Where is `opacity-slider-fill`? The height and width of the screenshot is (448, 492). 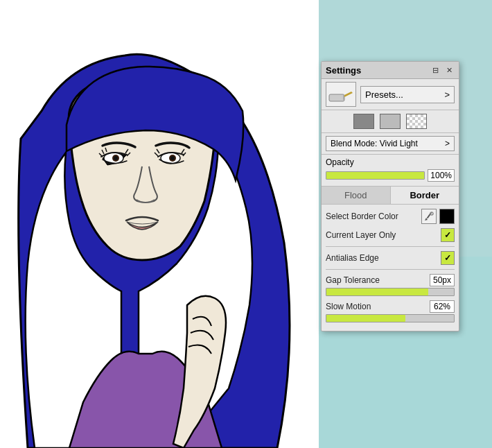 opacity-slider-fill is located at coordinates (376, 175).